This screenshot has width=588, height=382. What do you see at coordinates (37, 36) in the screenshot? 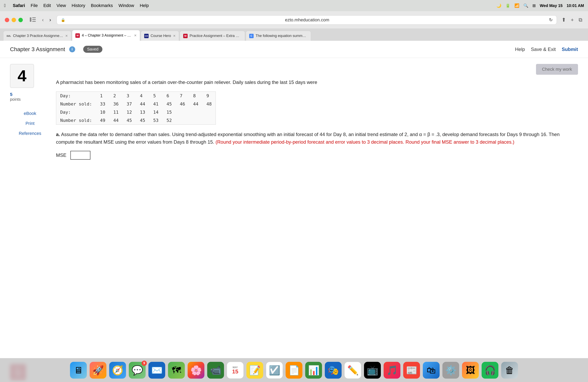
I see `tab-1: DZL Chapter 3 Practice Assignment – Extr…` at bounding box center [37, 36].